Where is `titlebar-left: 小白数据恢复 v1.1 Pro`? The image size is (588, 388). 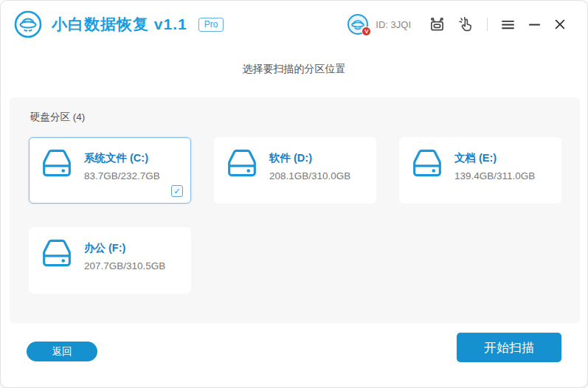
titlebar-left: 小白数据恢复 v1.1 Pro is located at coordinates (119, 24).